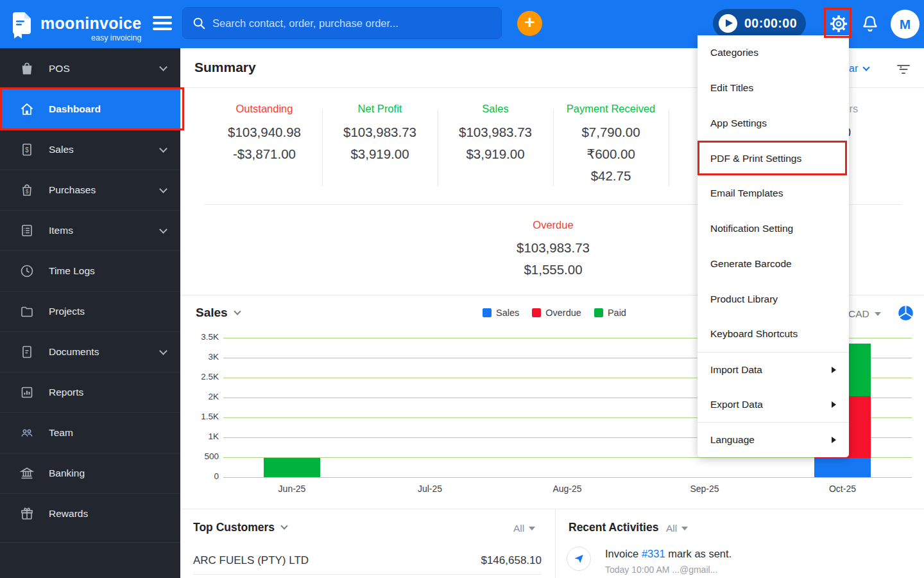 This screenshot has width=924, height=578. Describe the element at coordinates (773, 194) in the screenshot. I see `menu-item-email-templates: Email Templates` at that location.